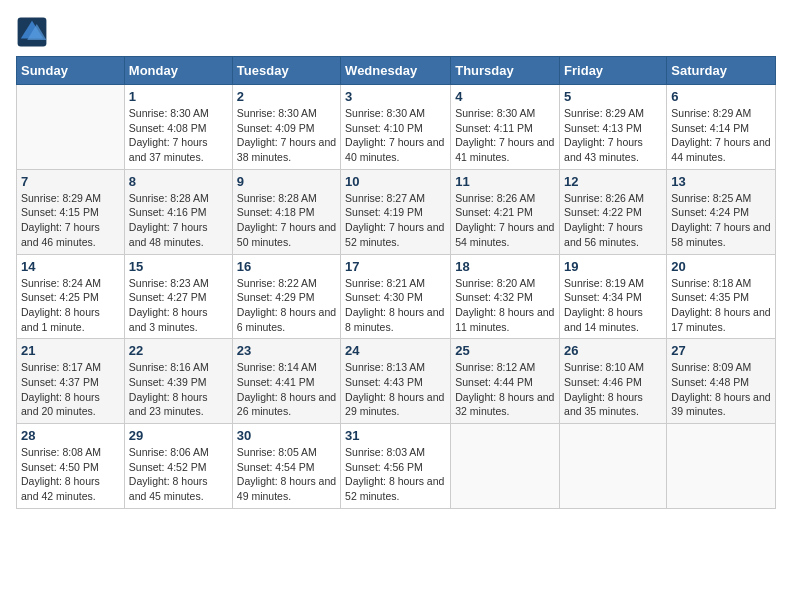 The height and width of the screenshot is (612, 792). What do you see at coordinates (178, 382) in the screenshot?
I see `day-cell: 22Sunrise: 8:16 AMSunset: 4:39 PMDayligh…` at bounding box center [178, 382].